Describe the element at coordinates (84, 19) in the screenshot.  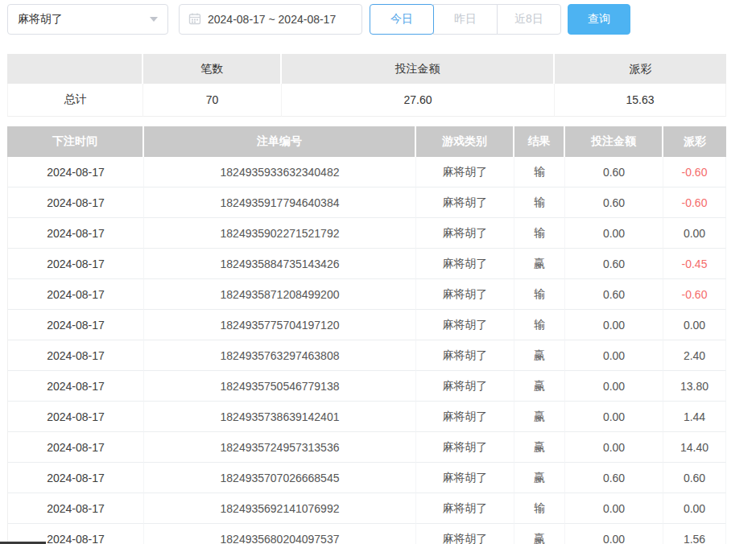
I see `game-select-value: 麻将胡了` at that location.